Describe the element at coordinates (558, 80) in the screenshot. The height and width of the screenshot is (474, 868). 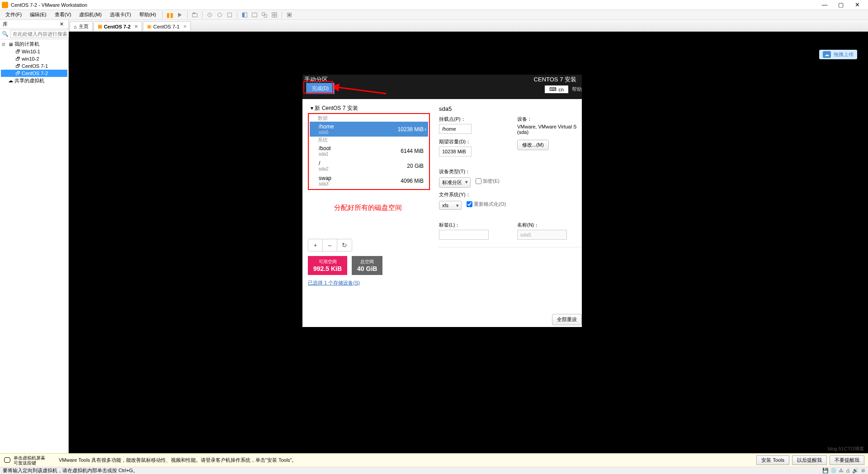
I see `installer-title: CENTOS 7 安装` at that location.